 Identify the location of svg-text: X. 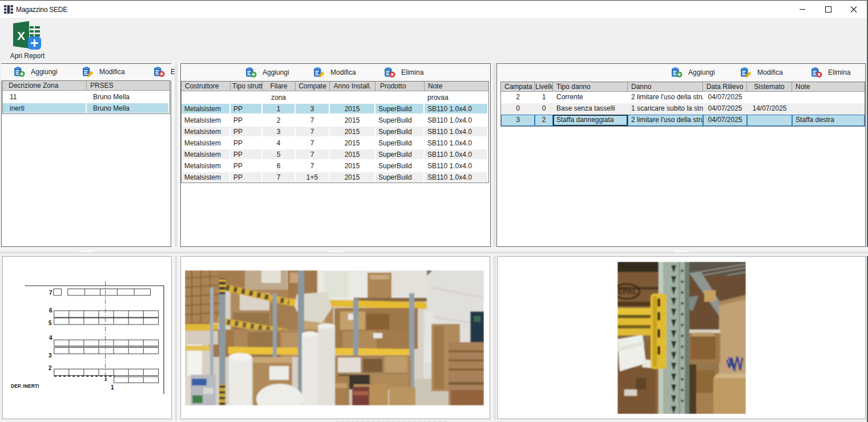
(21, 35).